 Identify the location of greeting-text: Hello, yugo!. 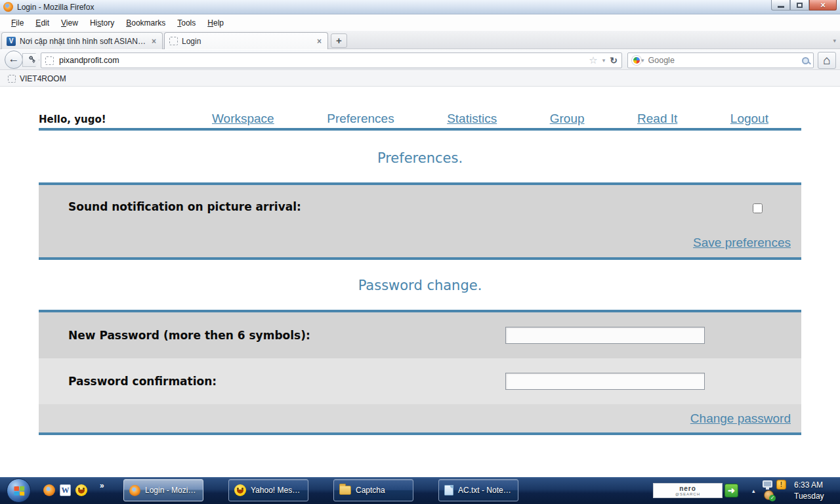
(125, 119).